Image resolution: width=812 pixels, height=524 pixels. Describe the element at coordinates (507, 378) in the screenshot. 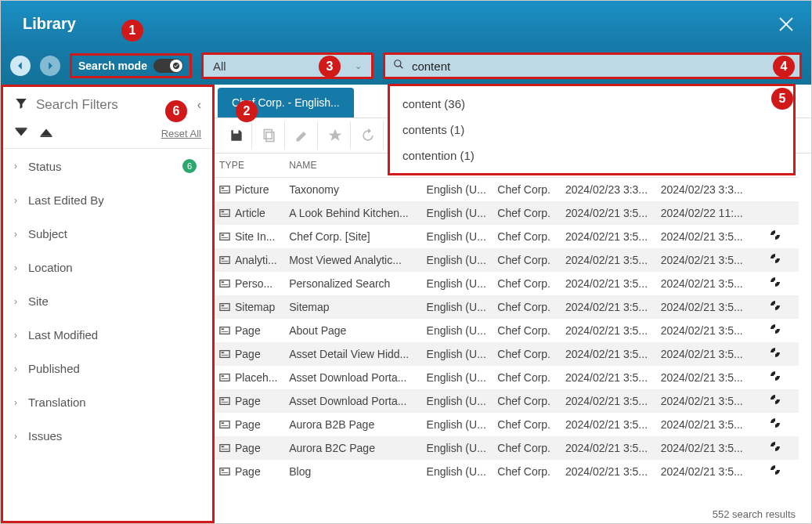

I see `table-row: Placeh...Asset Download Porta...English …` at that location.